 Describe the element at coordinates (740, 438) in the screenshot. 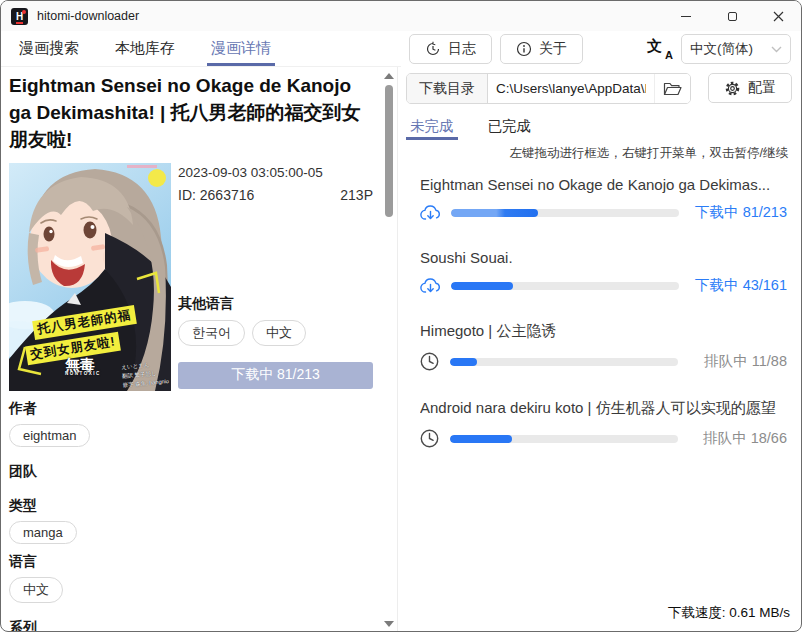

I see `queue-item-status: 排队中 18/66` at that location.